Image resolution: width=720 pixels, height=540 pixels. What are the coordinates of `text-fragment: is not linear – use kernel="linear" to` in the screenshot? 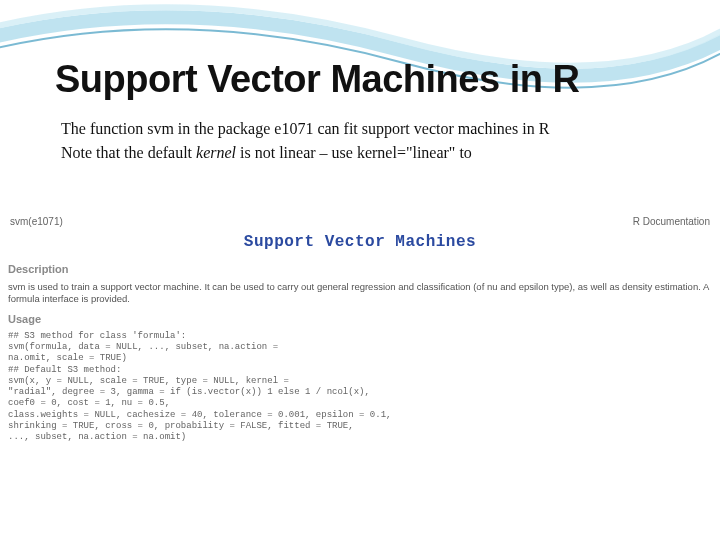 It's located at (354, 152).